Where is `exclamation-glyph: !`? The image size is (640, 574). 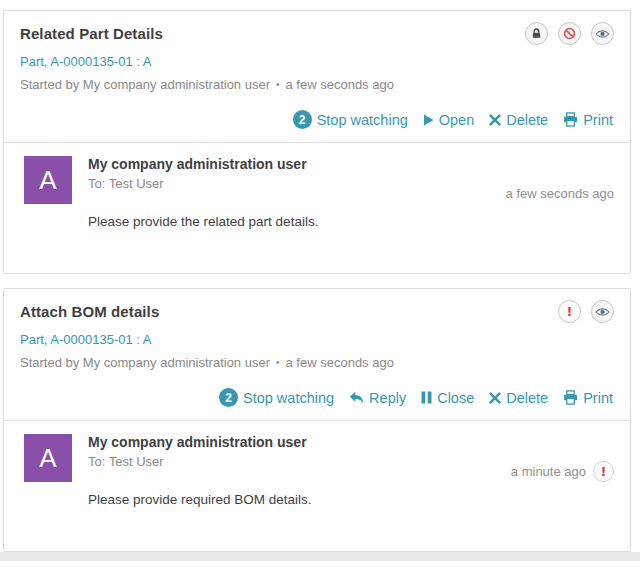
exclamation-glyph: ! is located at coordinates (570, 312).